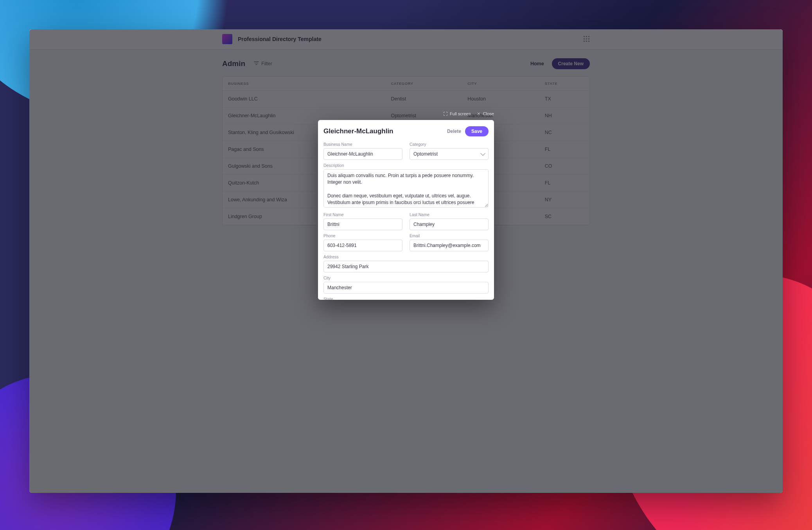  Describe the element at coordinates (406, 257) in the screenshot. I see `address-label: Address` at that location.